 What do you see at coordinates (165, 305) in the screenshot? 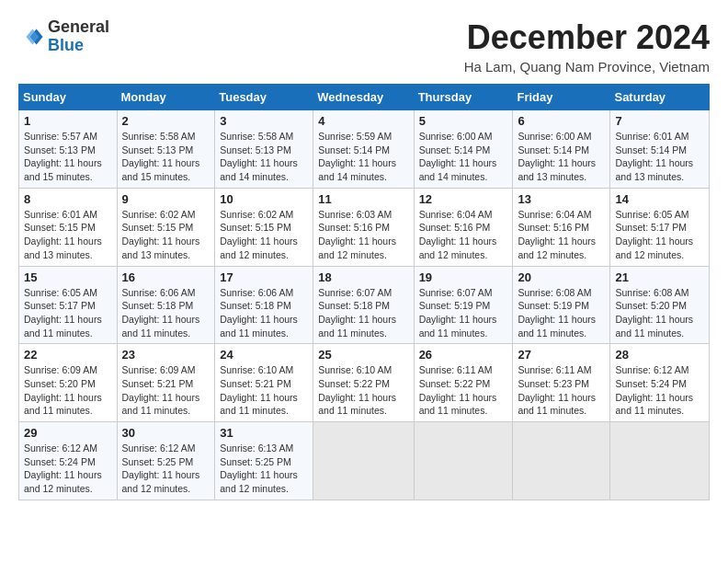
I see `calendar-cell: 16Sunrise: 6:06 AMSunset: 5:18 PMDayligh…` at bounding box center [165, 305].